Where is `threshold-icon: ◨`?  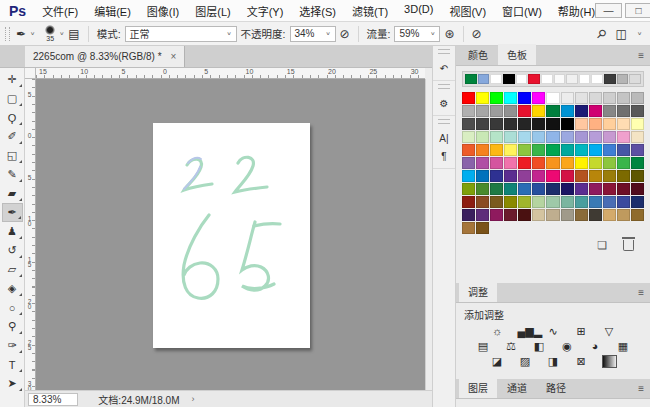 threshold-icon: ◨ is located at coordinates (554, 362).